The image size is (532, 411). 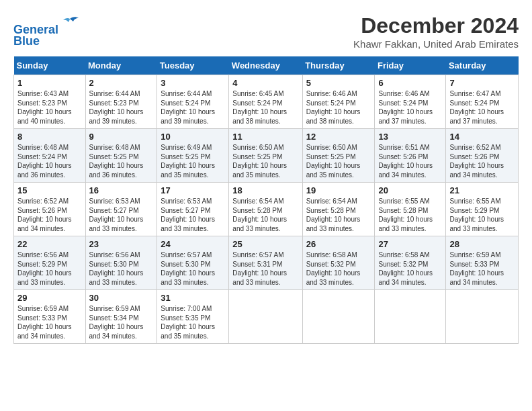 I want to click on calendar-week-row: 29Sunrise: 6:59 AM Sunset: 5:33 PM Dayli…, so click(x=266, y=317).